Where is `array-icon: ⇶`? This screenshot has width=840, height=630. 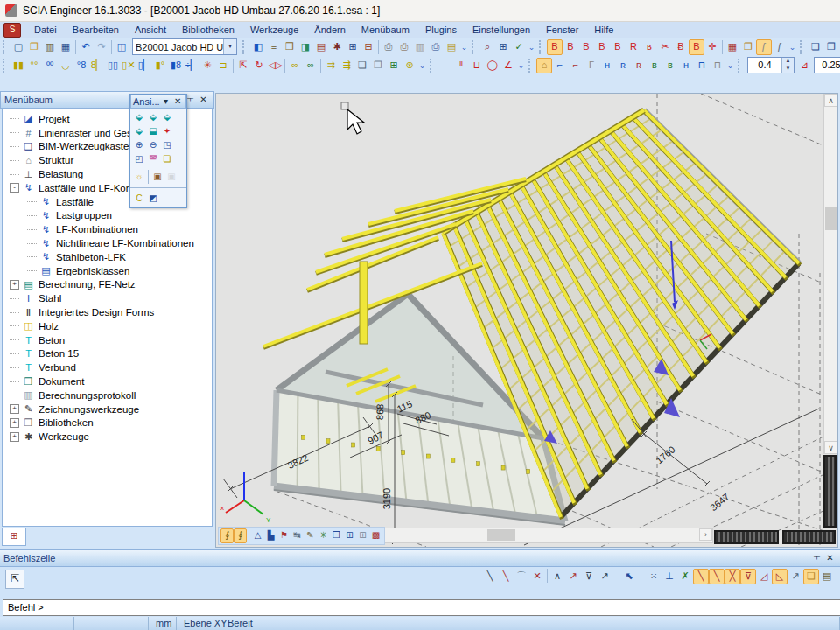 array-icon: ⇶ is located at coordinates (346, 66).